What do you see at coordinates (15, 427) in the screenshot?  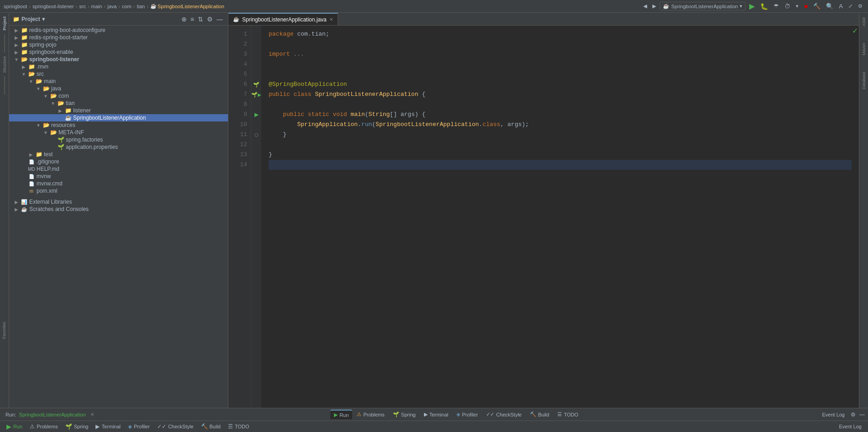 I see `run-action-button: ▶ Run` at bounding box center [15, 427].